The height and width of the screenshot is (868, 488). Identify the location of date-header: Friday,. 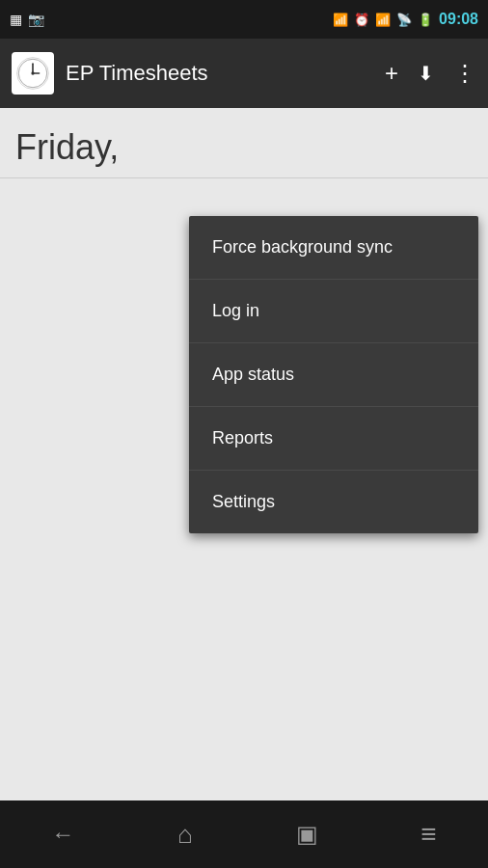
(244, 143).